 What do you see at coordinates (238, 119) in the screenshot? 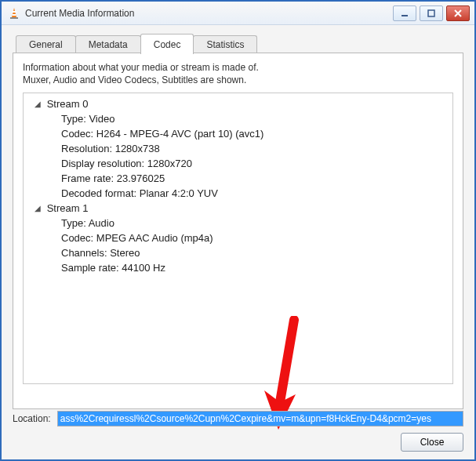
I see `tree-prop: Type: Video` at bounding box center [238, 119].